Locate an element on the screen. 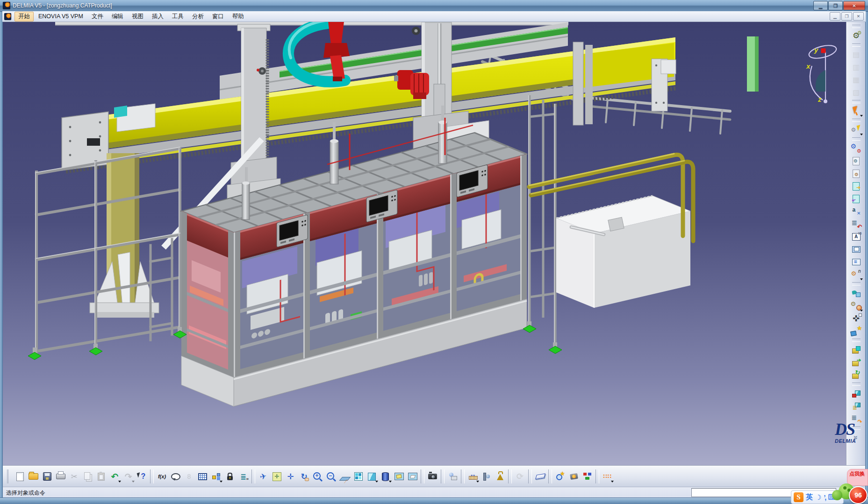 The image size is (868, 504). macro-doc-gear2-icon is located at coordinates (856, 174).